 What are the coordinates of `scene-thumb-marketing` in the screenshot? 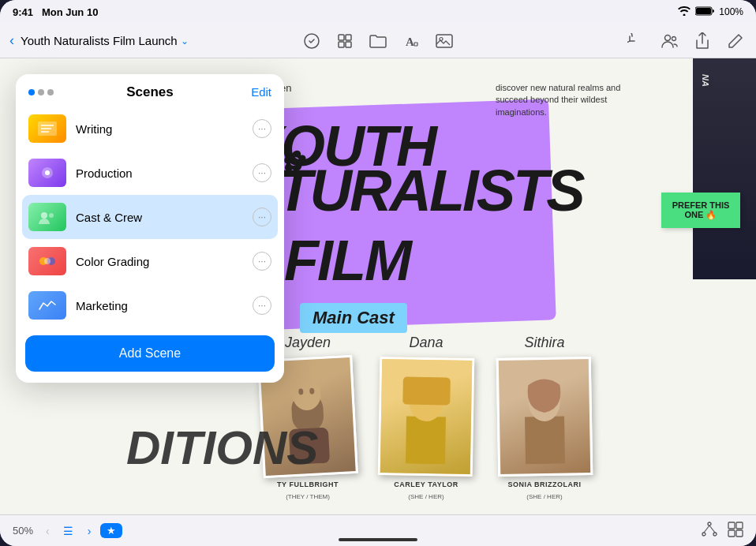 It's located at (47, 305).